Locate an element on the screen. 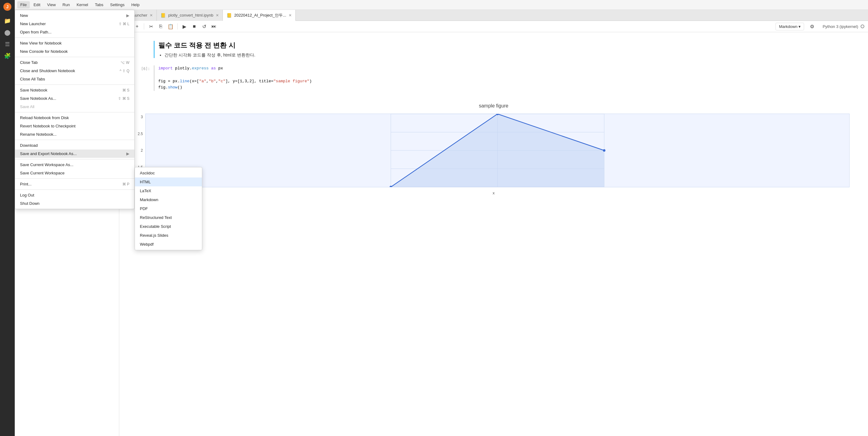 The width and height of the screenshot is (868, 436). stop-button: ■ is located at coordinates (194, 26).